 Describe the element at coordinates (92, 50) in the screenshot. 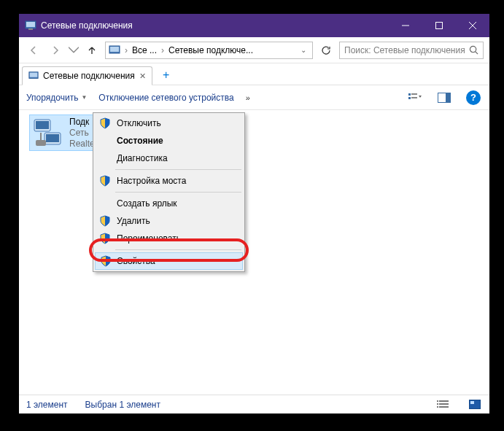

I see `up-button` at that location.